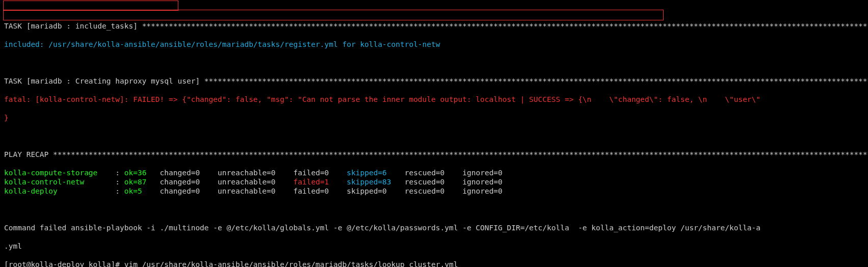 The image size is (868, 267). What do you see at coordinates (434, 99) in the screenshot?
I see `fatal-error-line-1: fatal: [kolla-control-netw]: FAILED! => …` at bounding box center [434, 99].